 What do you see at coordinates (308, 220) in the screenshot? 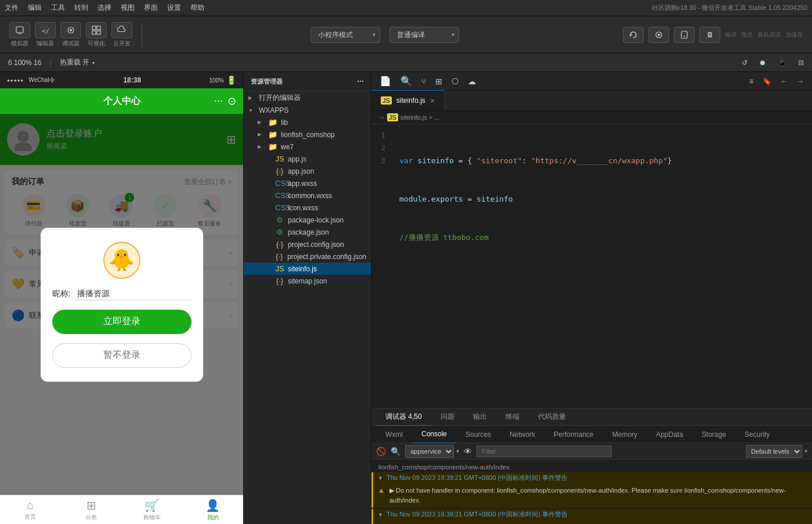
I see `file-package-lock: ⚙ package-lock.json` at bounding box center [308, 220].